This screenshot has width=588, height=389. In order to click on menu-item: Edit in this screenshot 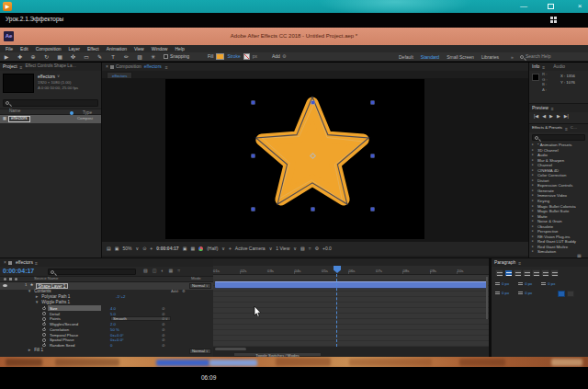, I will do `click(24, 49)`.